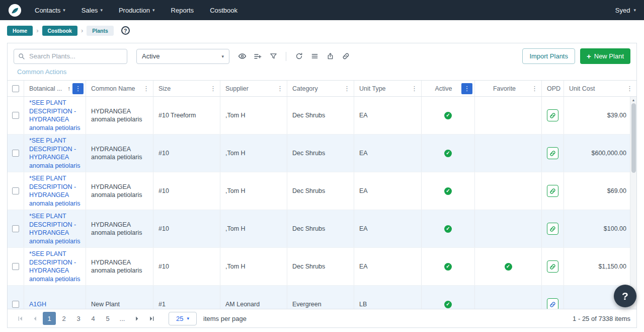 The image size is (644, 332). I want to click on search-icon, so click(22, 56).